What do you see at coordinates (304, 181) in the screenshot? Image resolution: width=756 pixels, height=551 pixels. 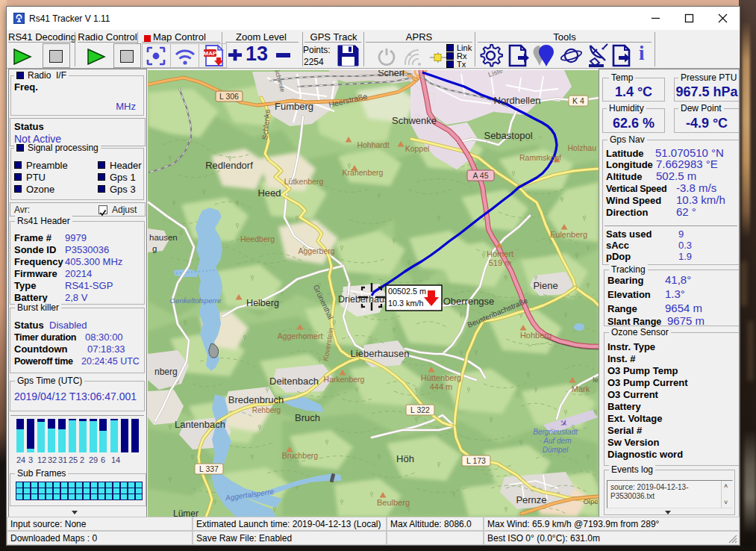 I see `svg-text: Lütkenberg` at bounding box center [304, 181].